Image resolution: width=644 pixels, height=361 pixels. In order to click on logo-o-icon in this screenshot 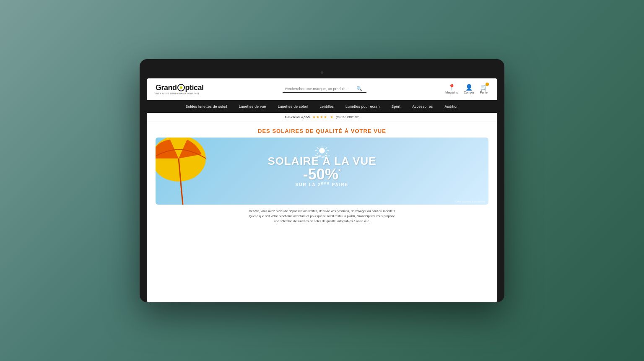, I will do `click(181, 88)`.